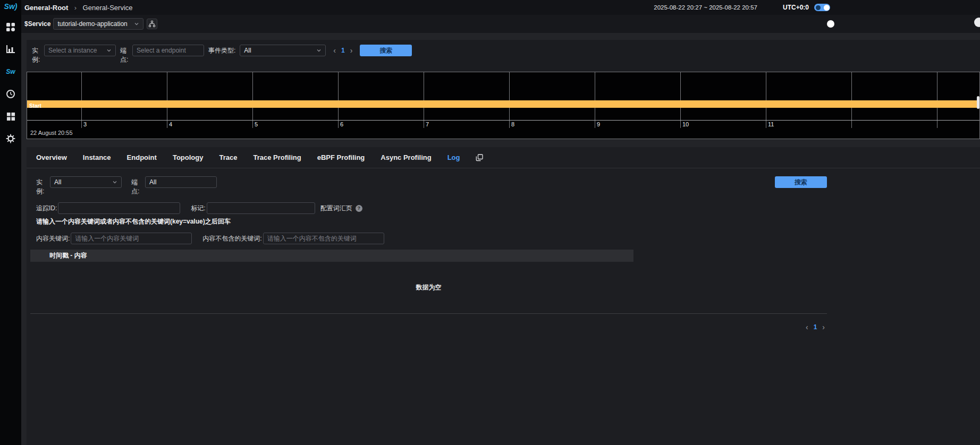 This screenshot has height=445, width=980. Describe the element at coordinates (11, 27) in the screenshot. I see `sidebar-item-dashboards` at that location.